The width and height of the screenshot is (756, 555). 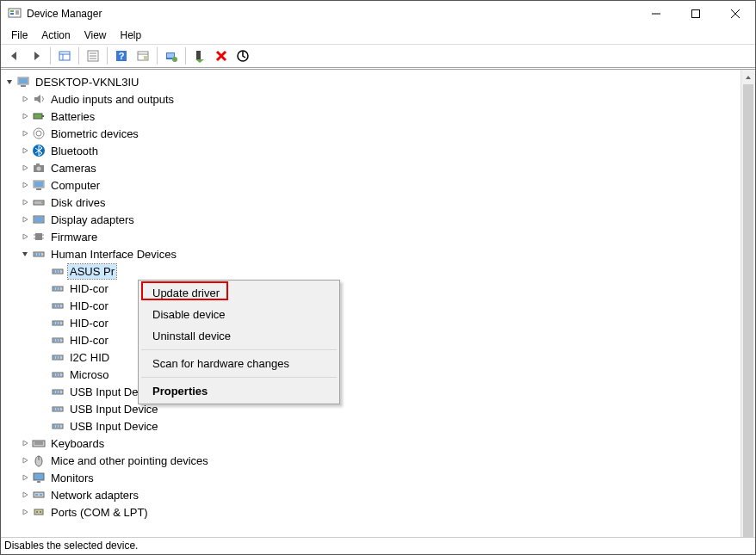 What do you see at coordinates (748, 320) in the screenshot?
I see `scroll-thumb` at bounding box center [748, 320].